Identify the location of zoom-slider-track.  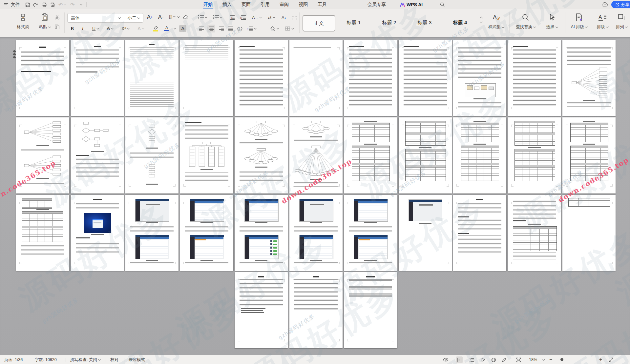
(577, 360).